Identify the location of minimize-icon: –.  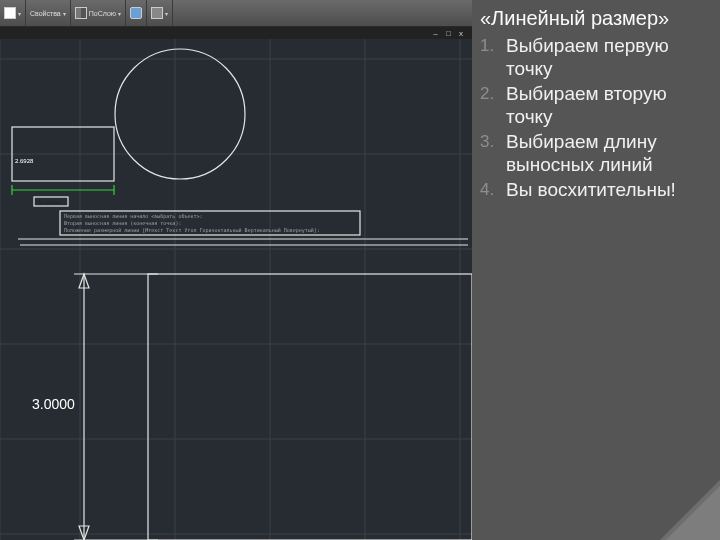
(436, 34).